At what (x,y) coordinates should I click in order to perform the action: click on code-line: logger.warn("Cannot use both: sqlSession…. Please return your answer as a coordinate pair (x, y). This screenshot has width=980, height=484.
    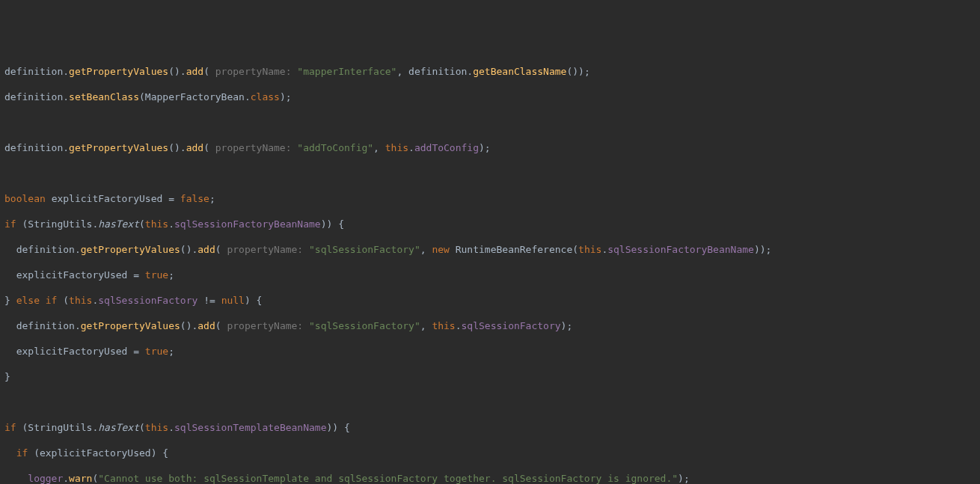
    Looking at the image, I should click on (490, 478).